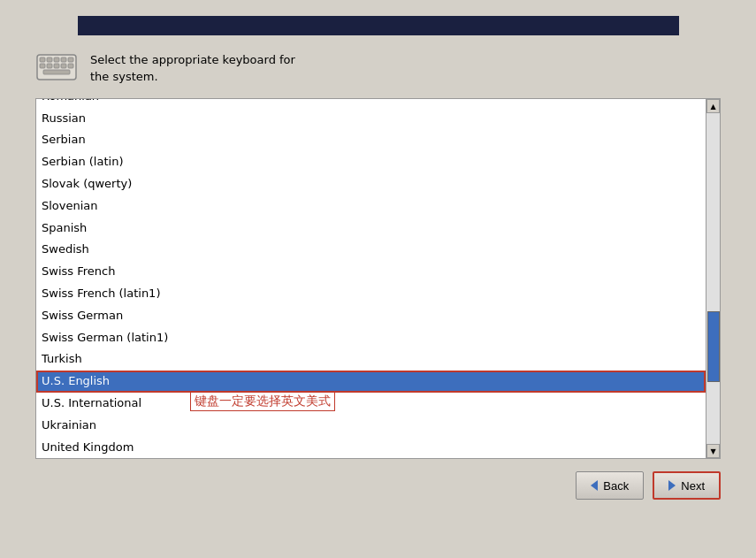  Describe the element at coordinates (371, 184) in the screenshot. I see `list-item: Slovak (qwerty)` at that location.